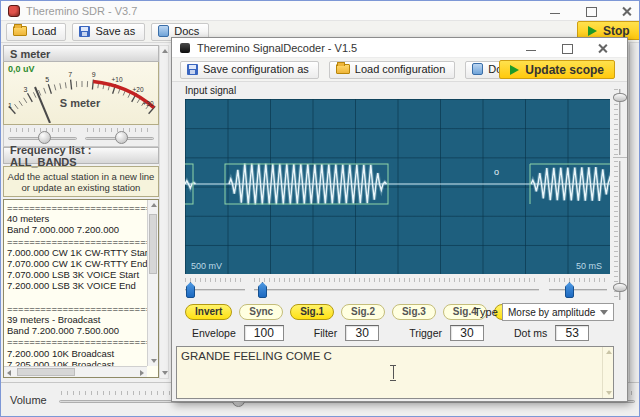 Image resolution: width=640 pixels, height=417 pixels. What do you see at coordinates (250, 70) in the screenshot?
I see `save-configuration-button: Save configuration as` at bounding box center [250, 70].